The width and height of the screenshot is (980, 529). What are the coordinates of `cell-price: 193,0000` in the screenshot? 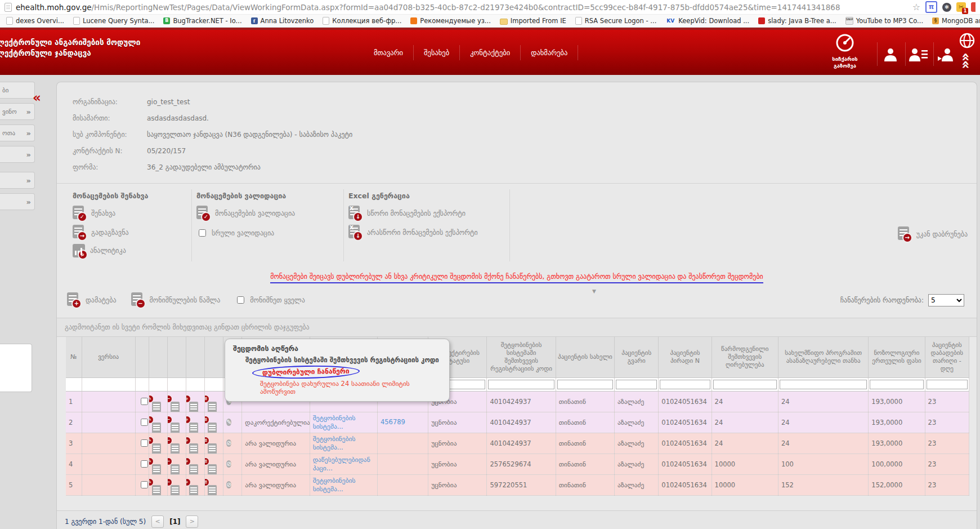 It's located at (897, 401).